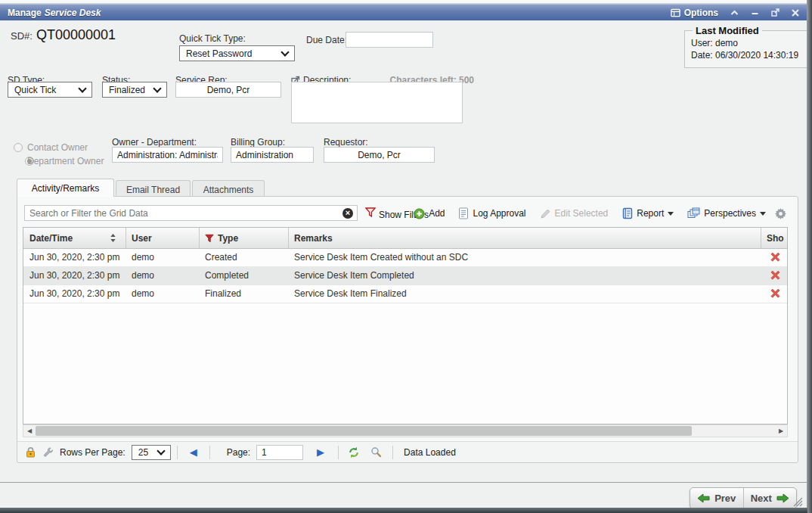  What do you see at coordinates (408, 452) in the screenshot?
I see `grid-pager-bar: Rows Per Page: 25 ◀ Page: ▶ Data Loaded` at bounding box center [408, 452].